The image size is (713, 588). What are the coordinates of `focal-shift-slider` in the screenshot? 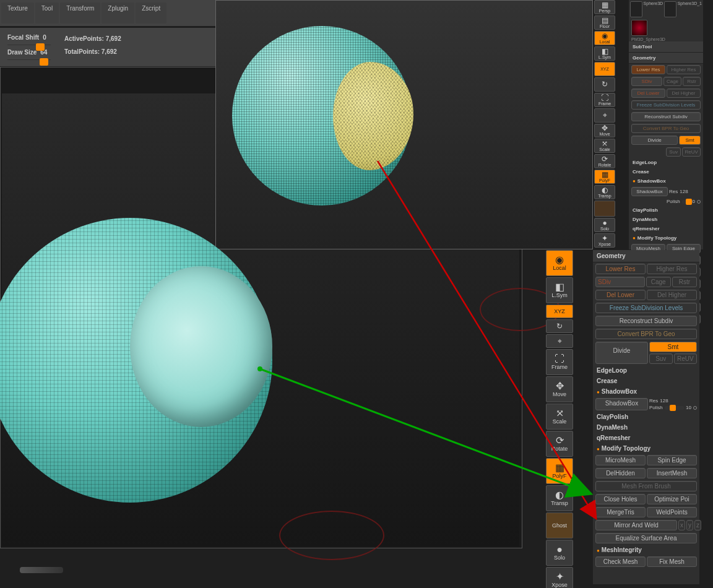 It's located at (29, 45).